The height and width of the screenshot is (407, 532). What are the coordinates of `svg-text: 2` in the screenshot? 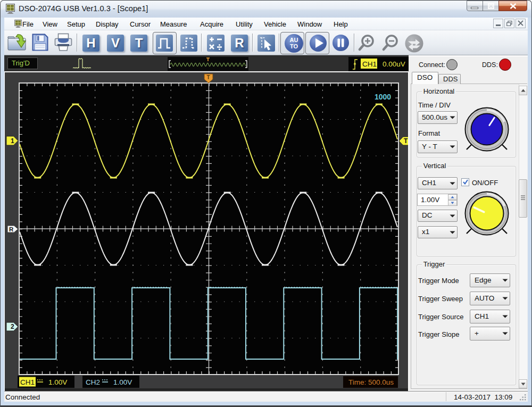 It's located at (13, 327).